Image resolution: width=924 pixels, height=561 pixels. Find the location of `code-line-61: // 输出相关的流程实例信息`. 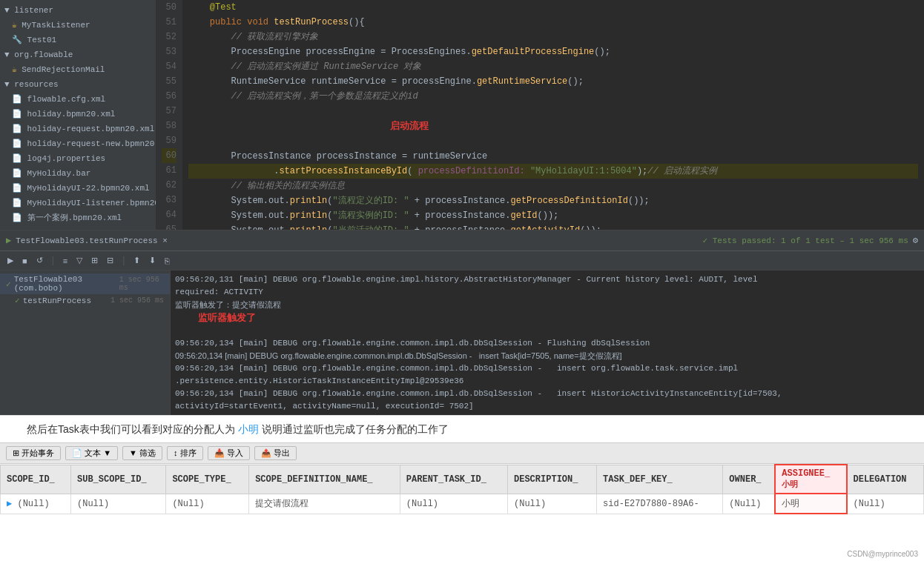

code-line-61: // 输出相关的流程实例信息 is located at coordinates (553, 186).